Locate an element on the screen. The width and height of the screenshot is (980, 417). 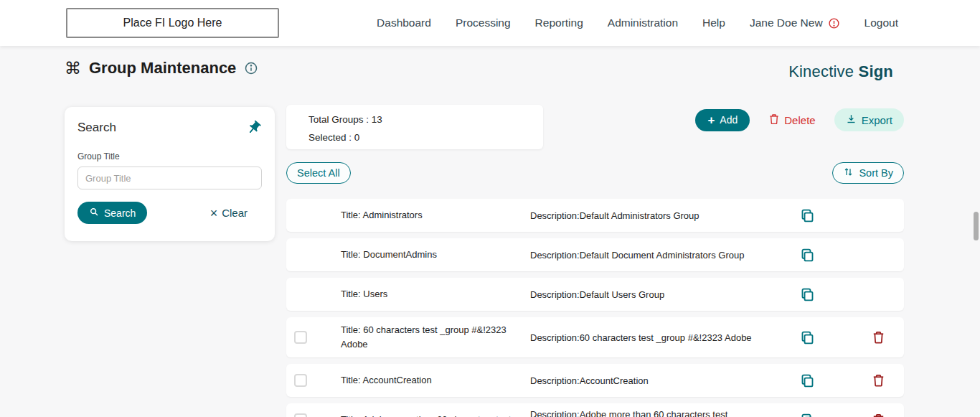
group-row: Title: Users Description:Default Users G… is located at coordinates (595, 294).